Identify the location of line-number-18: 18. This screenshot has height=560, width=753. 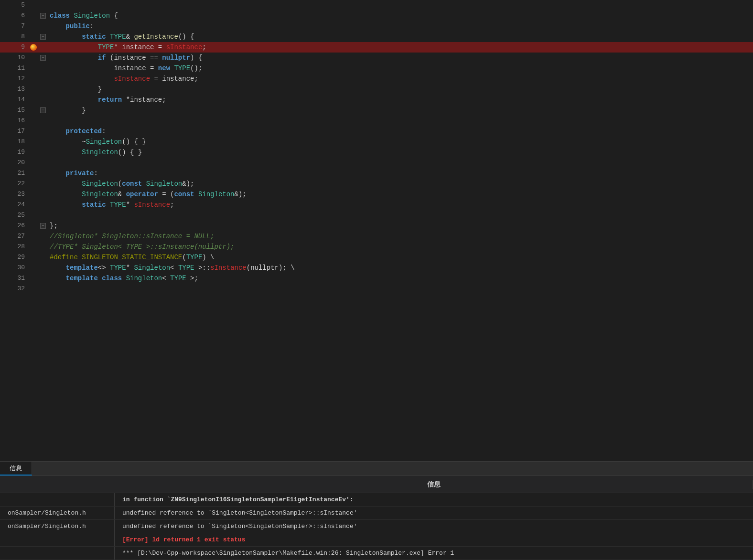
(14, 142).